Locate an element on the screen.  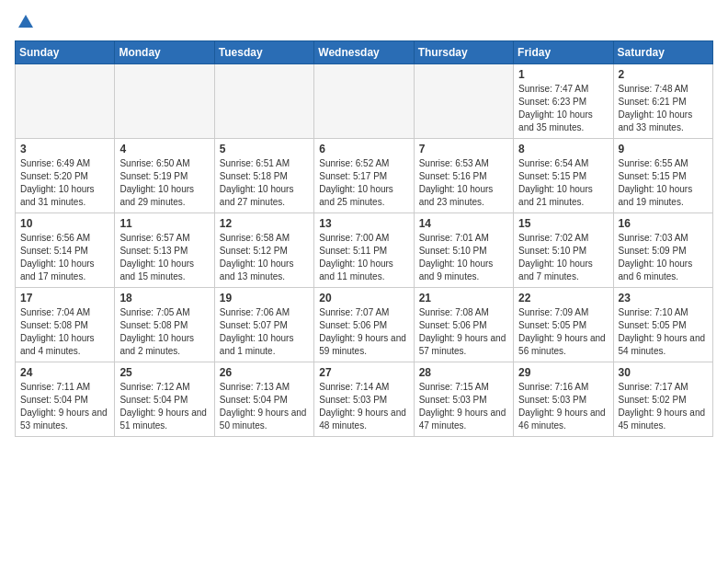
day-info: Sunrise: 7:11 AMSunset: 5:04 PMDaylight:… is located at coordinates (64, 407).